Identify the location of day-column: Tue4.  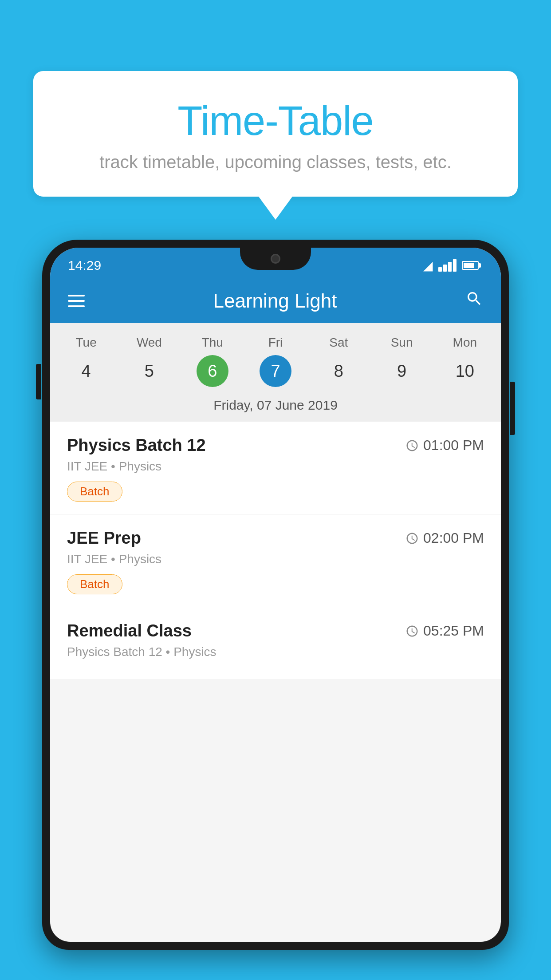
(86, 361).